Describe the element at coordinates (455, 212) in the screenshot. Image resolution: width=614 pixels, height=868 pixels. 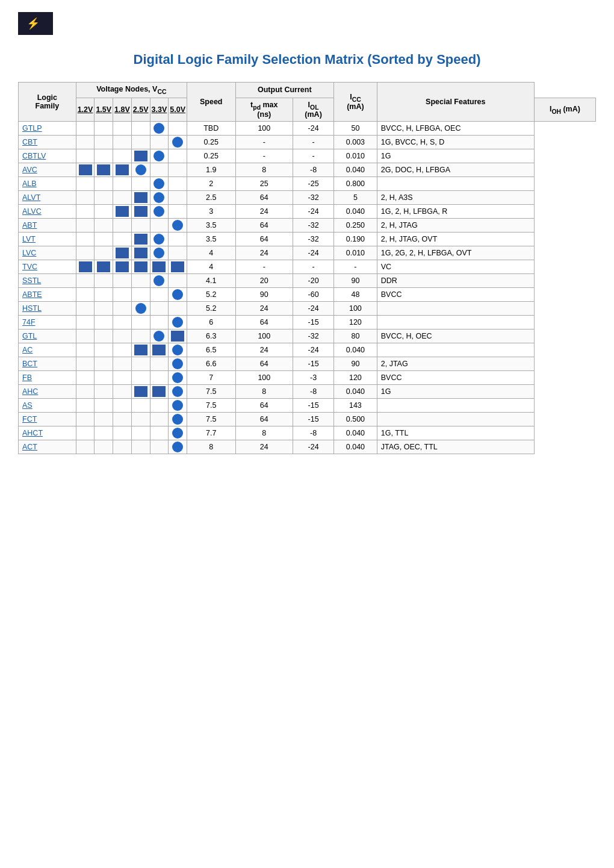
I see `special-features-cell: 1G, 2, H, LFBGA, R` at that location.